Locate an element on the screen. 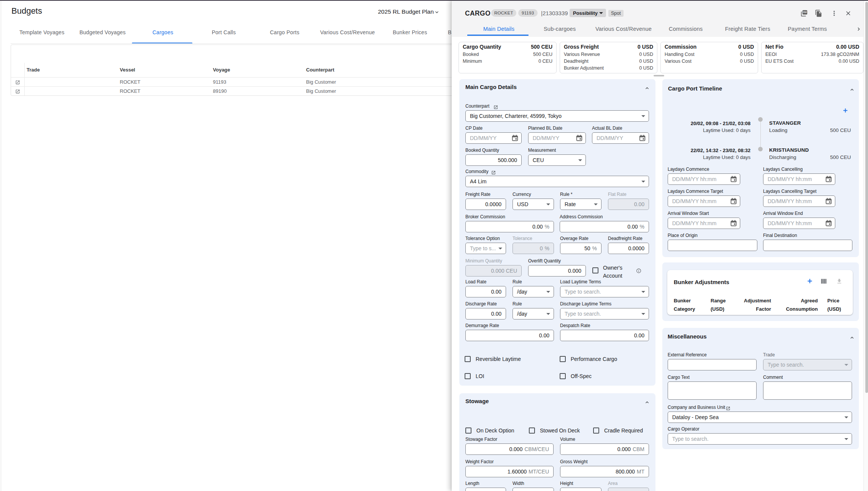 The image size is (868, 491). svg-text: PDF is located at coordinates (805, 13).